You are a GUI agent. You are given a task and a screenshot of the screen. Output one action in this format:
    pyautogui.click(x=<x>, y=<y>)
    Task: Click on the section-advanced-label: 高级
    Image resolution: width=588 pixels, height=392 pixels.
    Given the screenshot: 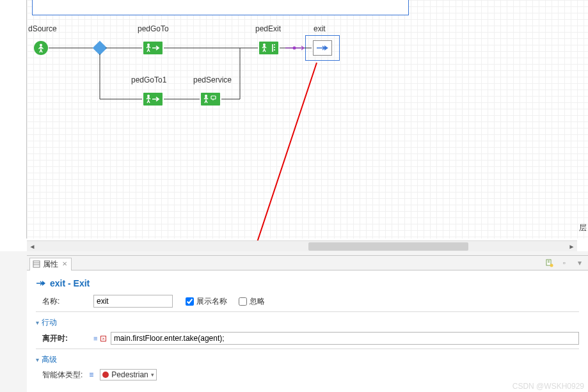 What is the action you would take?
    pyautogui.click(x=49, y=359)
    